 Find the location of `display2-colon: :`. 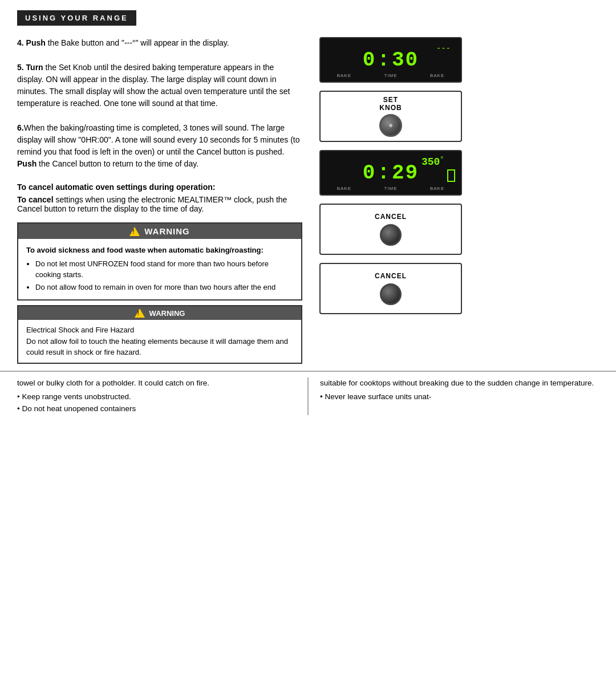

display2-colon: : is located at coordinates (384, 173).